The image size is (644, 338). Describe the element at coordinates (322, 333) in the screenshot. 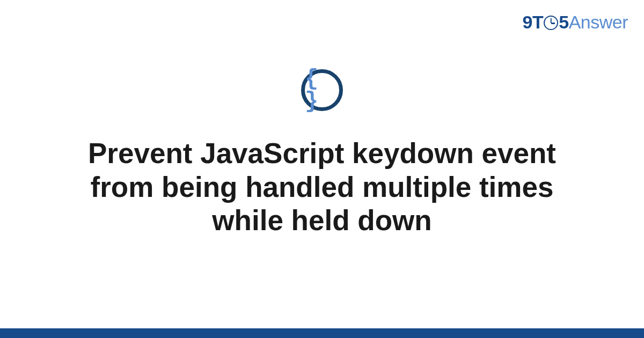

I see `footer-bar` at that location.